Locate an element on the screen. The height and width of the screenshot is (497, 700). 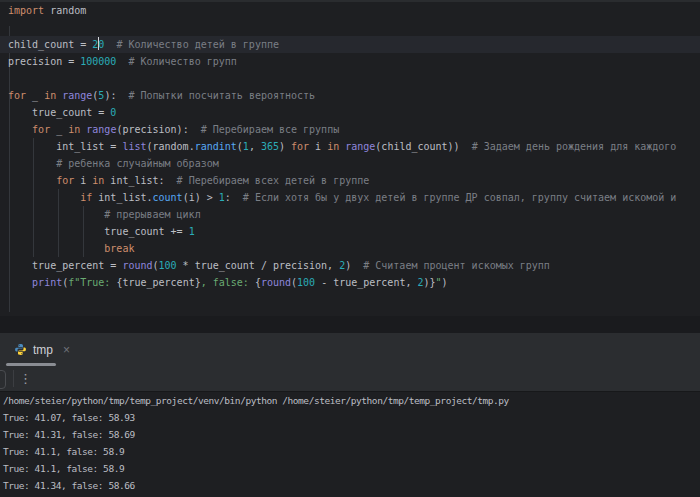
code-line: precision = 100000 # Количество групп is located at coordinates (350, 62).